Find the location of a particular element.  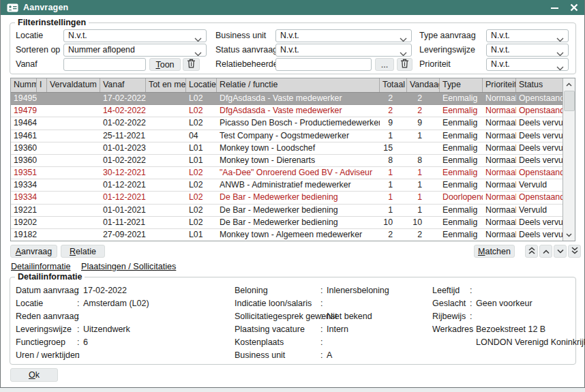

relatiebeheerder-browse-button: ... is located at coordinates (385, 64).